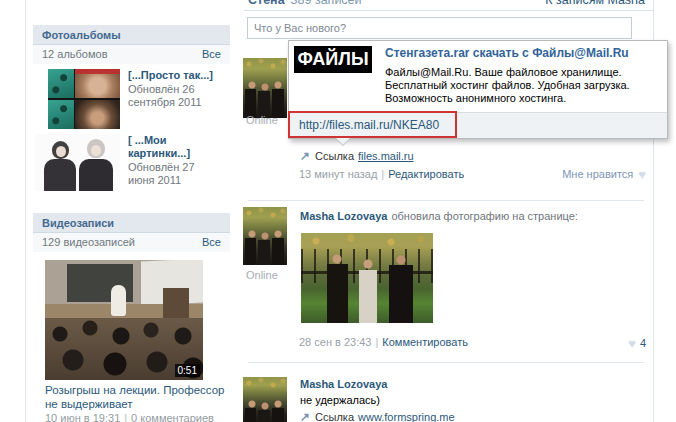 The width and height of the screenshot is (676, 422). What do you see at coordinates (138, 397) in the screenshot?
I see `video-title-link: Розыгрыш на лекции. Профессор не выдержи…` at bounding box center [138, 397].